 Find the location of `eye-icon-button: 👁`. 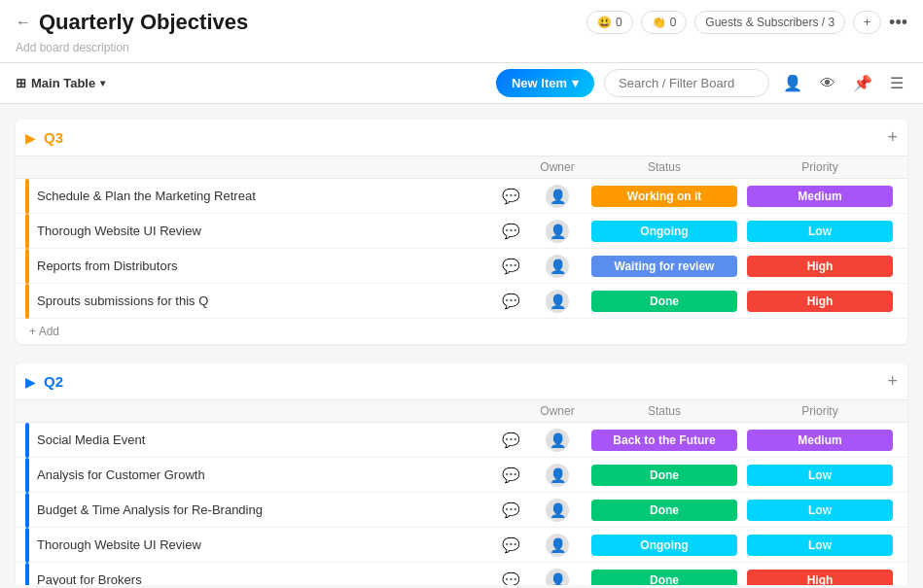

eye-icon-button: 👁 is located at coordinates (828, 84).